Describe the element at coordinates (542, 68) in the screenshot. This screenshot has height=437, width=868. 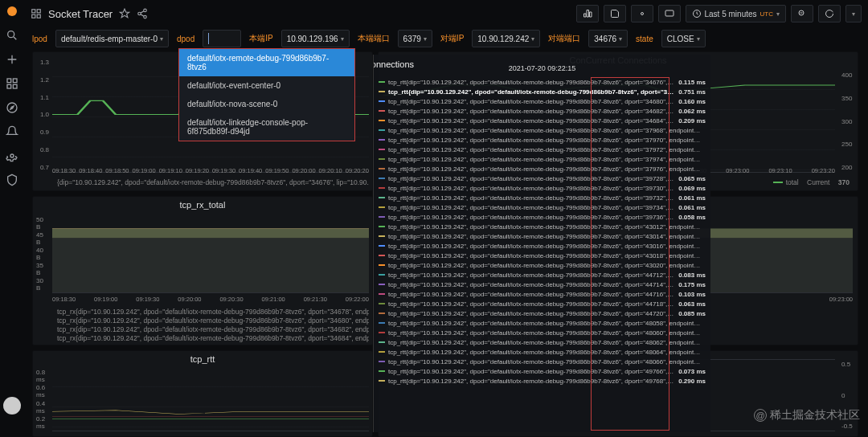
I see `tooltip-time: 2021-07-20 09:22:15` at that location.